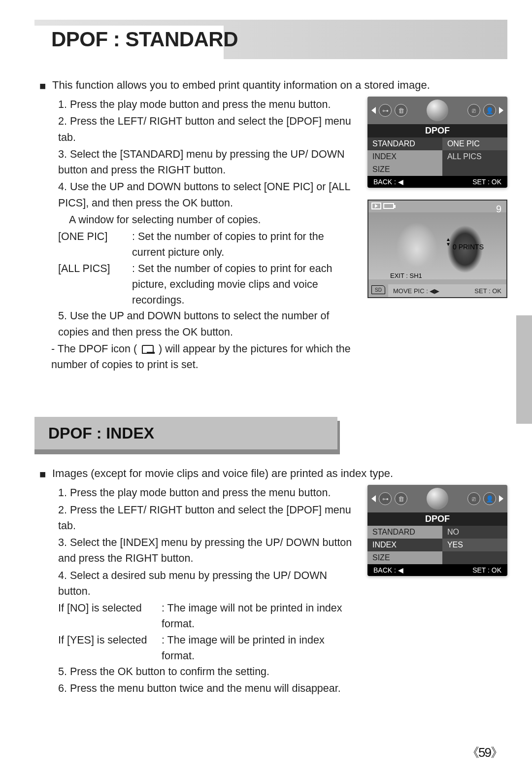 The height and width of the screenshot is (781, 532). What do you see at coordinates (437, 235) in the screenshot?
I see `section1-screens: ⊶ 🗑 ⎚ 👤 DPOF STANDARD INDEX SIZE` at bounding box center [437, 235].